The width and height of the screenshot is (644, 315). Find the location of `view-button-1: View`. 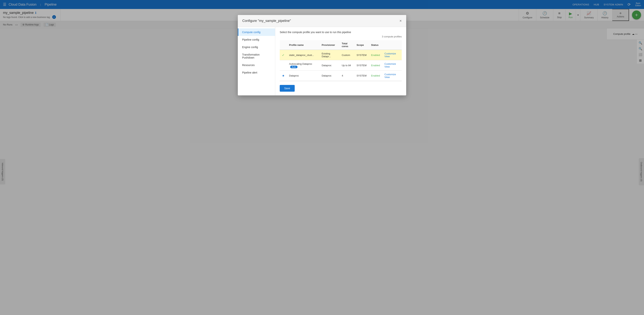

view-button-1: View is located at coordinates (387, 66).